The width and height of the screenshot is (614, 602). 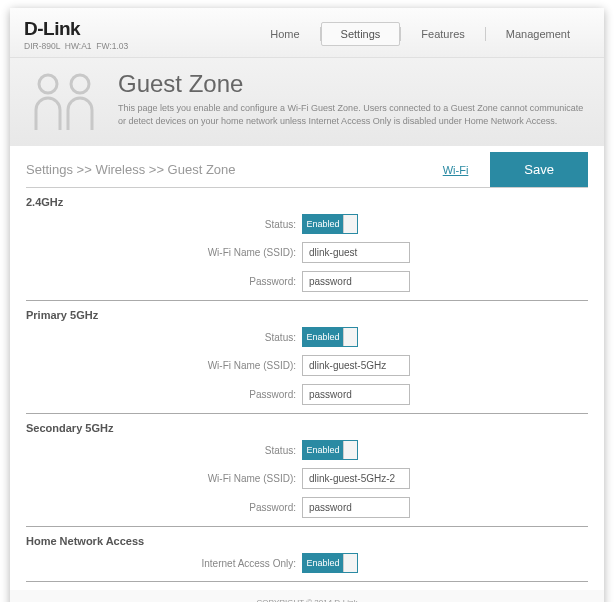 I want to click on top-header: D-Link DIR-890L HW:A1 FW:1.03 Home Setti…, so click(x=307, y=33).